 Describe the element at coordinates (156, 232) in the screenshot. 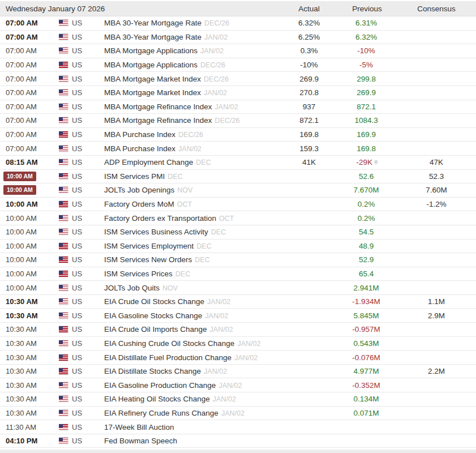

I see `event-link: ISM Services Business Activity` at that location.